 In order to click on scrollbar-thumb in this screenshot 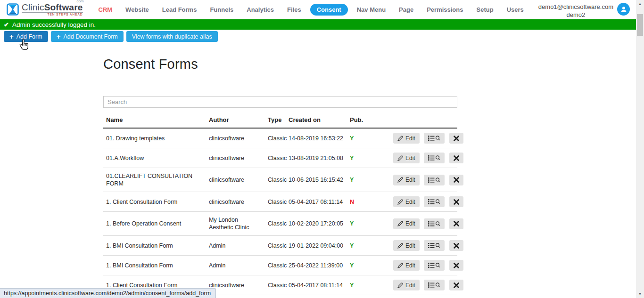, I will do `click(640, 25)`.